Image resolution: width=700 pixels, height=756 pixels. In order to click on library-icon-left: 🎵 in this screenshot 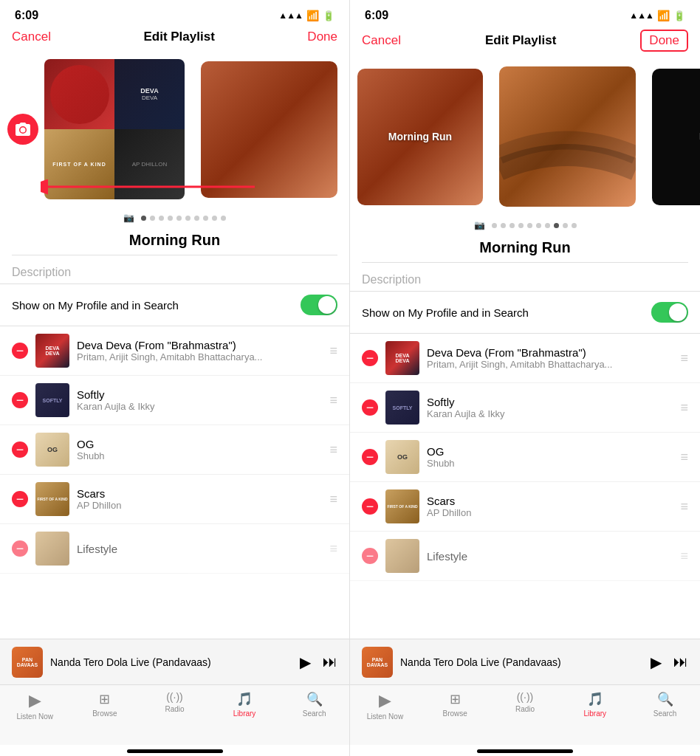, I will do `click(244, 699)`.